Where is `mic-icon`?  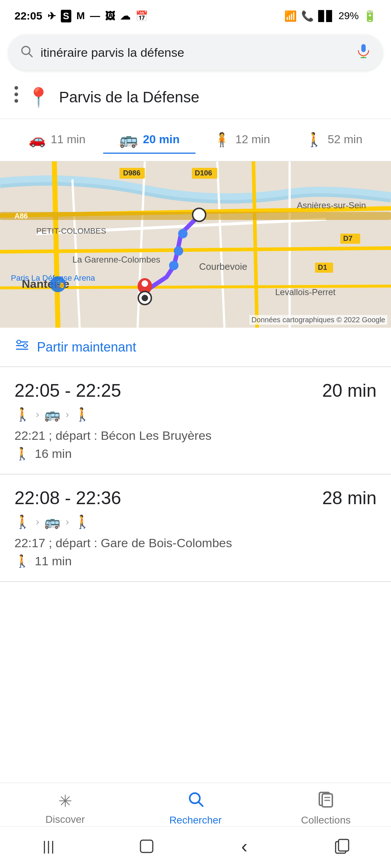
mic-icon is located at coordinates (363, 52).